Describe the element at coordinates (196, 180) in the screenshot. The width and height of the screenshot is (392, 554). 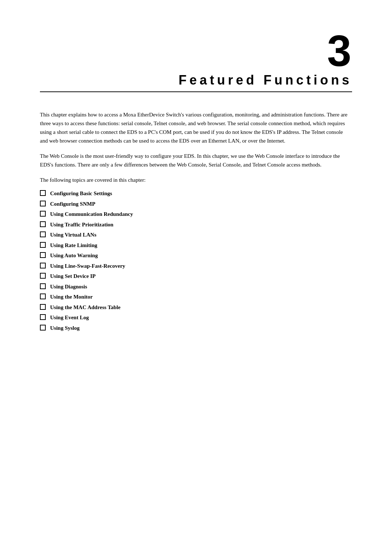
I see `topics-intro: The following topics are covered in this…` at that location.